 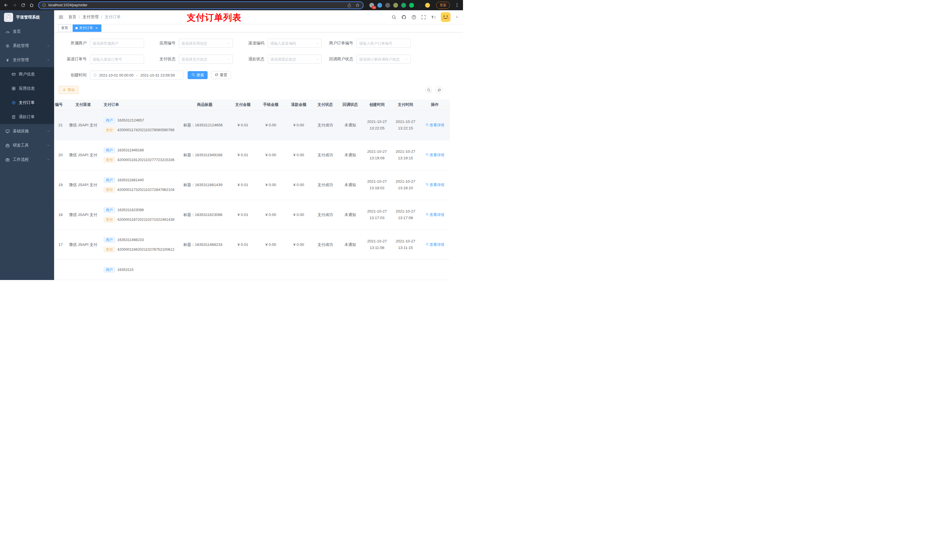 What do you see at coordinates (60, 125) in the screenshot?
I see `cell-id: 21` at bounding box center [60, 125].